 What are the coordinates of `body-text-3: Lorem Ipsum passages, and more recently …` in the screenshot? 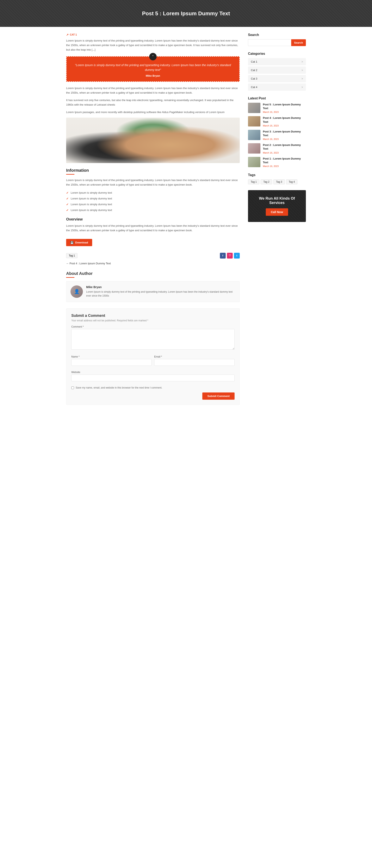 It's located at (153, 112).